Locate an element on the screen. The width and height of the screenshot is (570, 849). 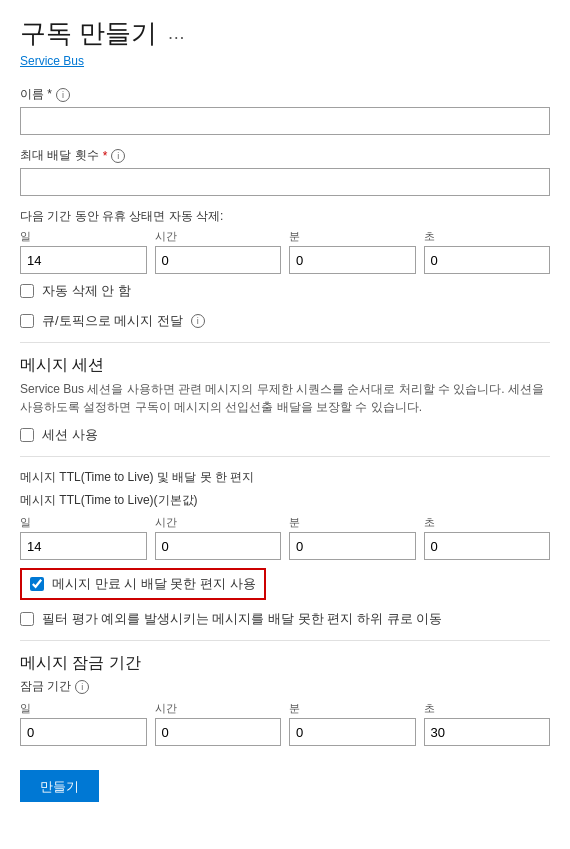
lock-second-group: 초 is located at coordinates (488, 724).